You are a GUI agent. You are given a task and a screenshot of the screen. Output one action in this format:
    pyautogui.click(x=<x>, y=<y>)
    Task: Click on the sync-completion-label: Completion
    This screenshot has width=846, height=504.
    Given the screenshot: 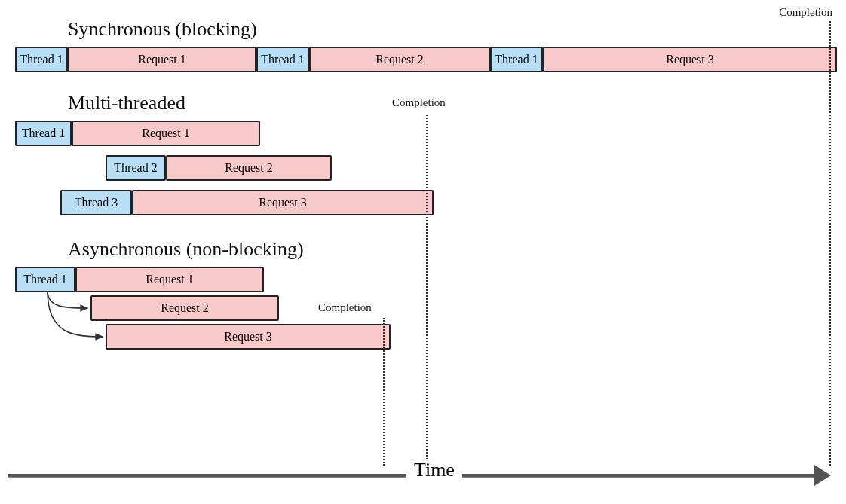 What is the action you would take?
    pyautogui.click(x=805, y=12)
    